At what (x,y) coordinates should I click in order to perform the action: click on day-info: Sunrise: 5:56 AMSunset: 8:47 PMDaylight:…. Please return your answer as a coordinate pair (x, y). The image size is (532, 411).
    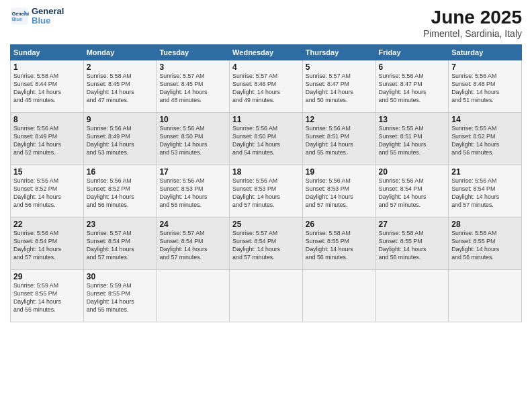
    Looking at the image, I should click on (412, 89).